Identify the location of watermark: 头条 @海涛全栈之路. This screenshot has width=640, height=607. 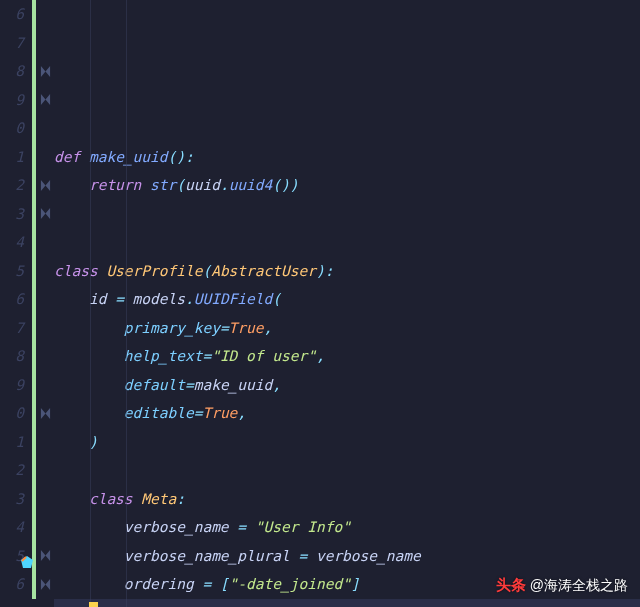
(562, 586).